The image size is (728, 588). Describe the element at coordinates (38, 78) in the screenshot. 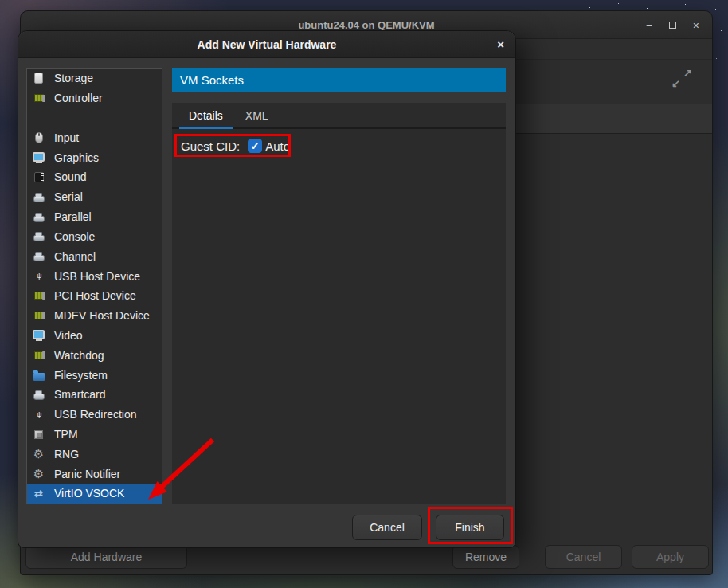

I see `disk-icon` at that location.